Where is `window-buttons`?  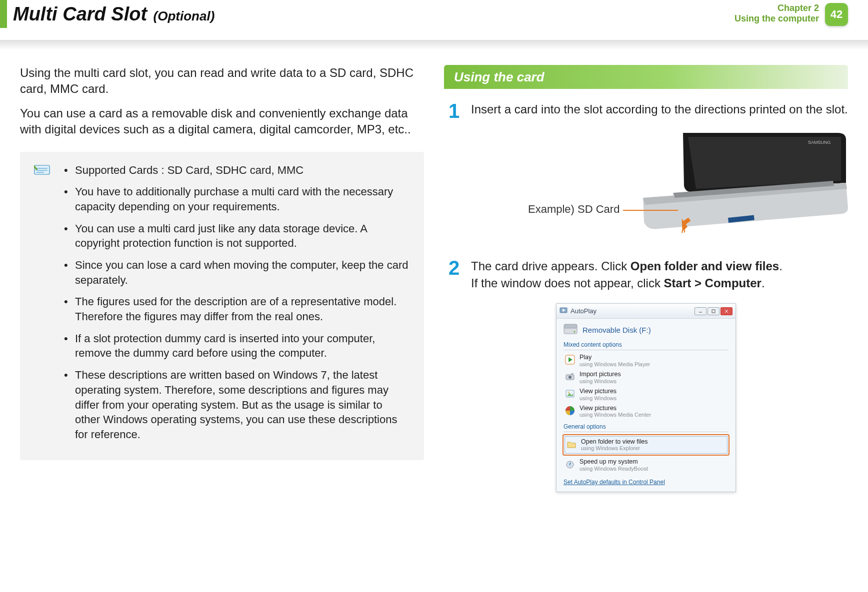 window-buttons is located at coordinates (714, 311).